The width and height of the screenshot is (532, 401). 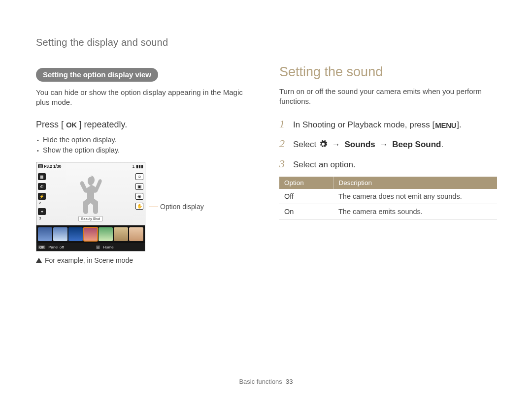 I want to click on home-label: Home, so click(x=108, y=247).